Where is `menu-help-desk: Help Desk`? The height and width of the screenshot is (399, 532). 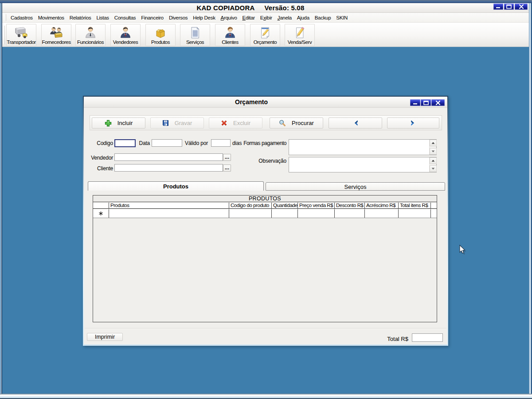 menu-help-desk: Help Desk is located at coordinates (204, 18).